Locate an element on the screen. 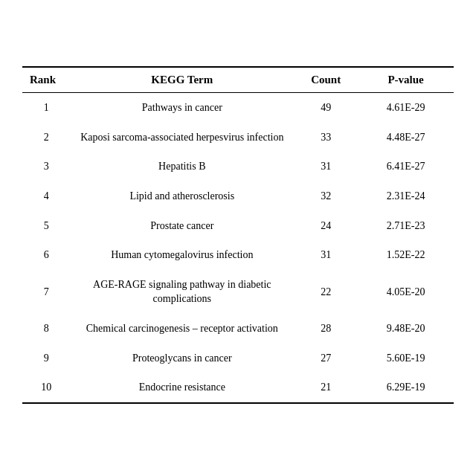 The height and width of the screenshot is (470, 476). cell-pvalue: 4.05E-20 is located at coordinates (406, 292).